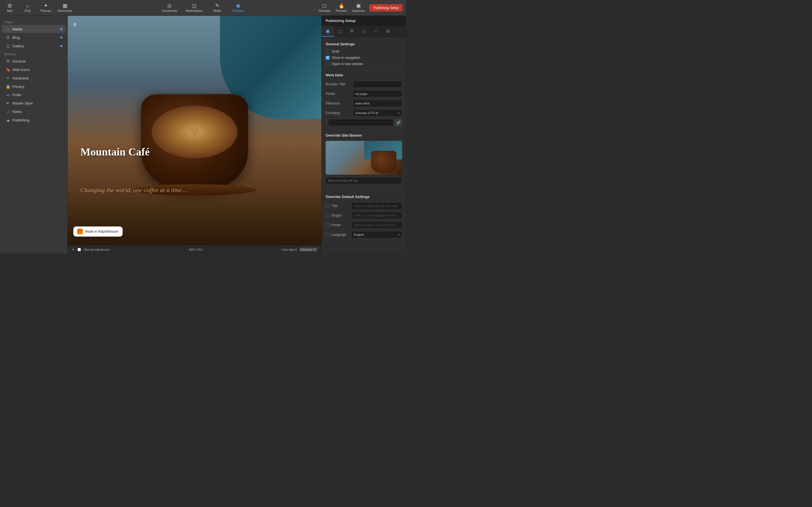  Describe the element at coordinates (338, 113) in the screenshot. I see `encoding-label: Encoding` at that location.